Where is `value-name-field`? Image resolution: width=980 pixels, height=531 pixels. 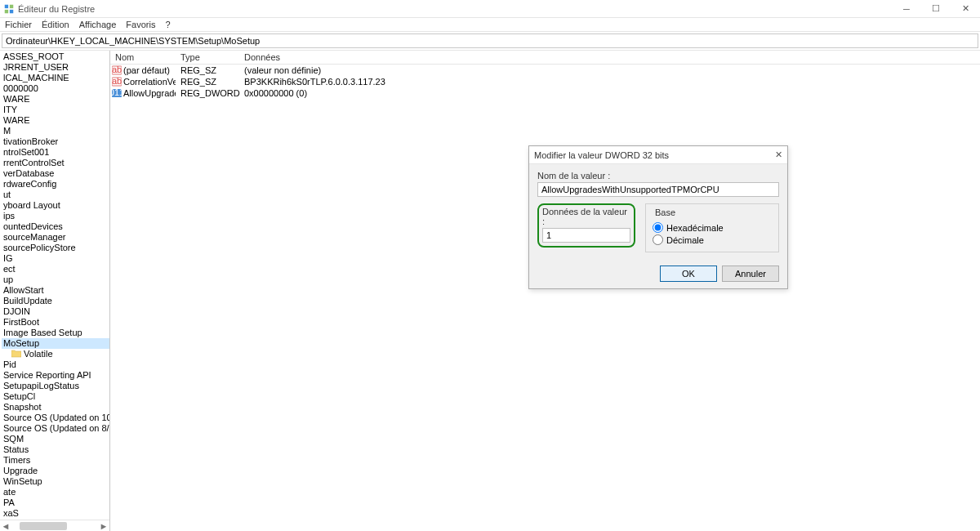
value-name-field is located at coordinates (658, 190).